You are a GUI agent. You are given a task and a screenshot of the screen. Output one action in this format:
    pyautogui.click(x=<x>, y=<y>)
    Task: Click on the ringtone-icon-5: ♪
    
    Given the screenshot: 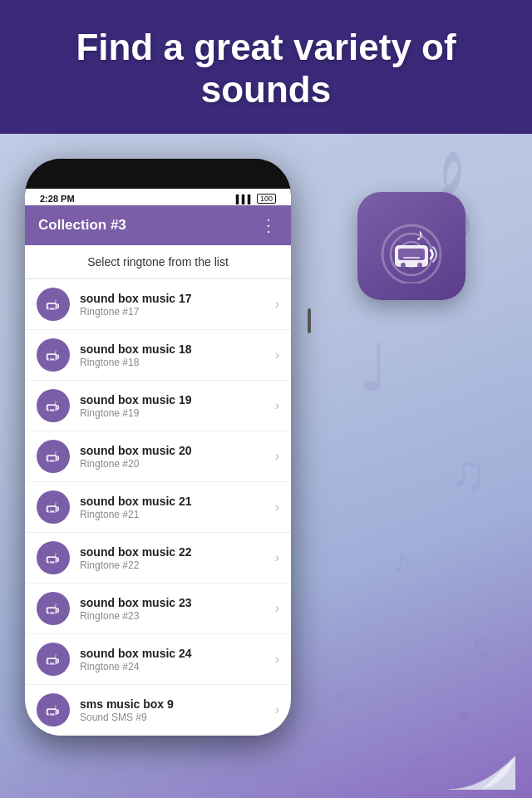 What is the action you would take?
    pyautogui.click(x=53, y=558)
    